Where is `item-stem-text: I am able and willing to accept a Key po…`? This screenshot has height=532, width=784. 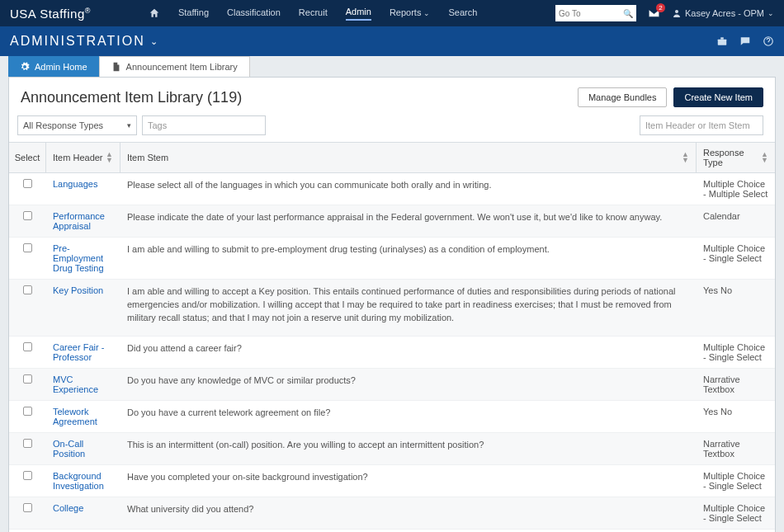 item-stem-text: I am able and willing to accept a Key po… is located at coordinates (409, 308).